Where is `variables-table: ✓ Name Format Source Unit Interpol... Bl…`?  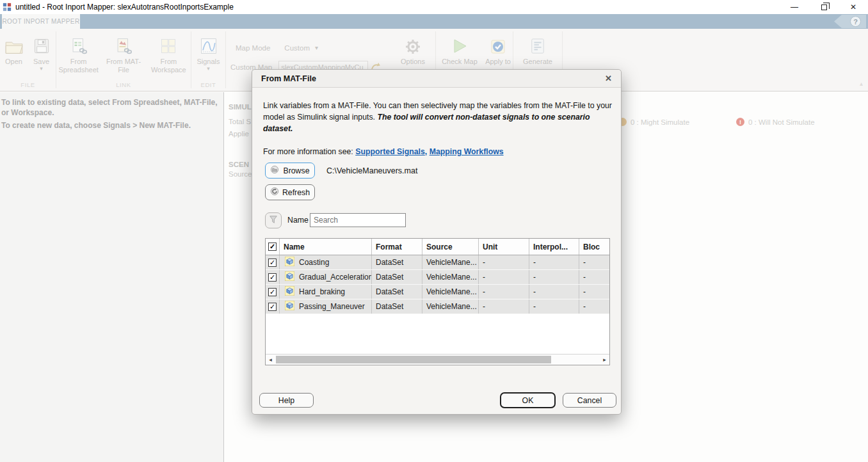
variables-table: ✓ Name Format Source Unit Interpol... Bl… is located at coordinates (438, 302).